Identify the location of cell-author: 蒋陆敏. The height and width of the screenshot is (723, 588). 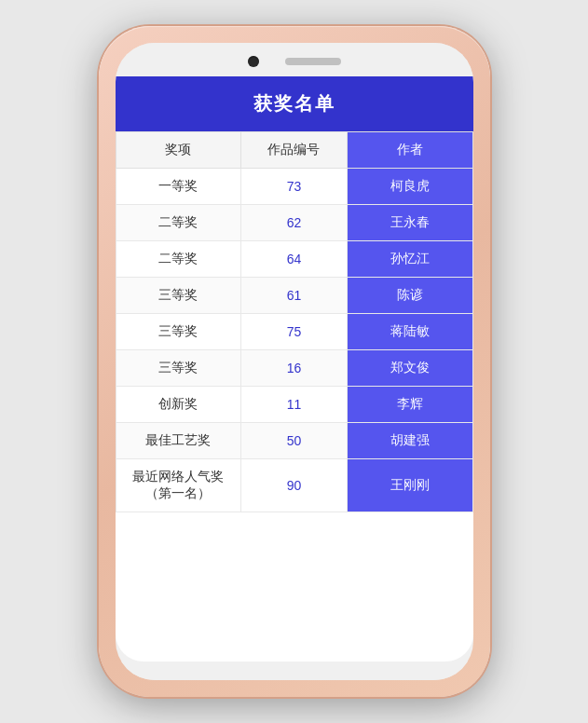
(410, 332).